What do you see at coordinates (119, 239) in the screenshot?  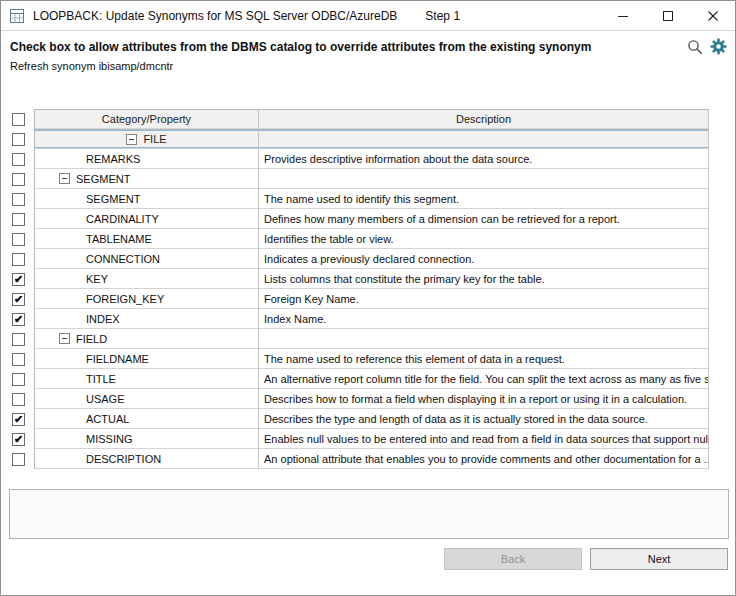 I see `category-label: TABLENAME` at bounding box center [119, 239].